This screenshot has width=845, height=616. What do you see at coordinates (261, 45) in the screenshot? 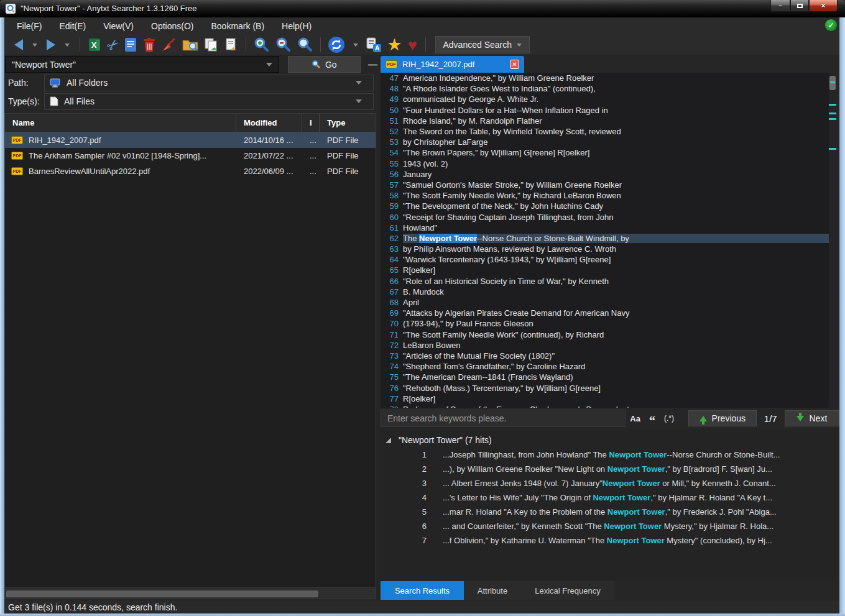
I see `zoom-in-icon` at bounding box center [261, 45].